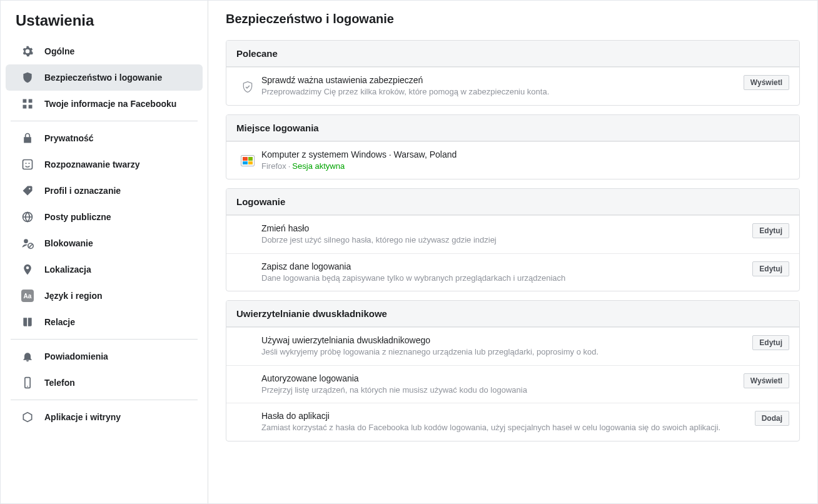 Image resolution: width=818 pixels, height=504 pixels. What do you see at coordinates (28, 243) in the screenshot?
I see `block-icon` at bounding box center [28, 243].